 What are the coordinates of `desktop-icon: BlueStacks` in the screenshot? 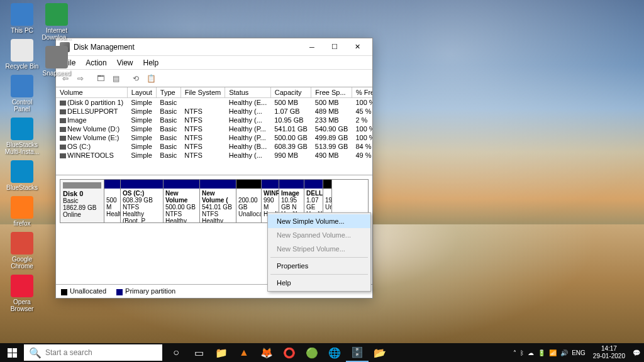 It's located at (22, 176).